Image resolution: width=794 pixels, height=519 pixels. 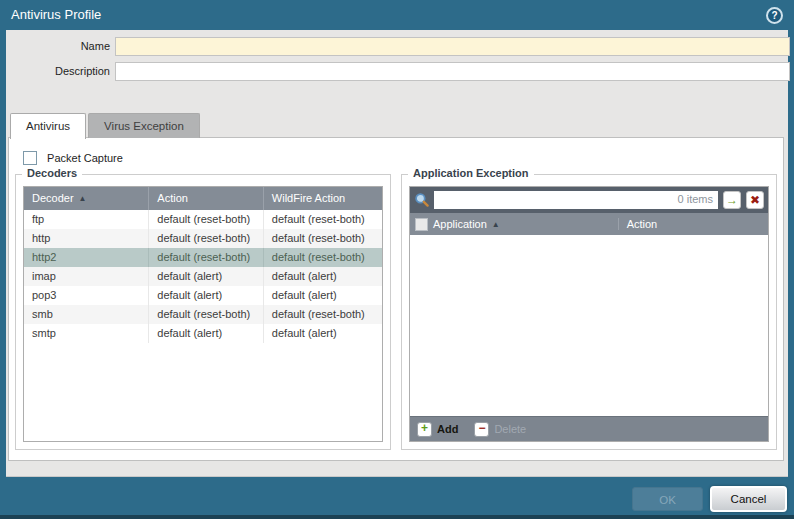 What do you see at coordinates (589, 428) in the screenshot?
I see `application-table-footer: + Add − Delete` at bounding box center [589, 428].